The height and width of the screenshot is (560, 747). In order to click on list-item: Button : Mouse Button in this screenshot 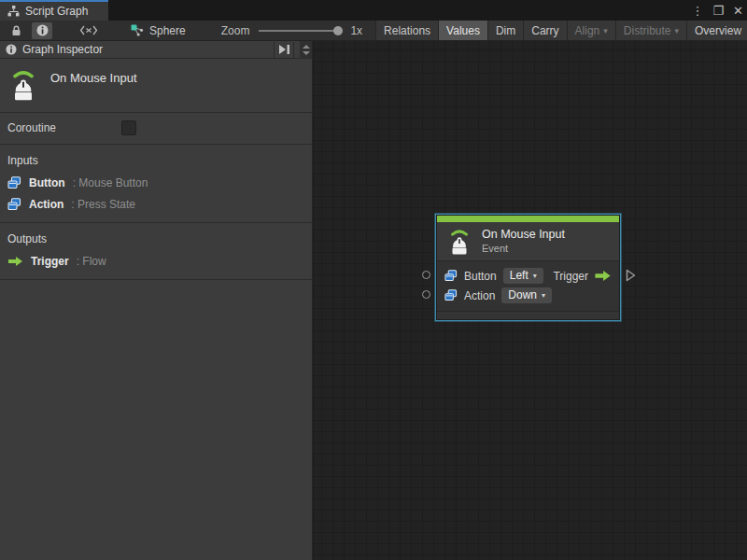, I will do `click(156, 183)`.